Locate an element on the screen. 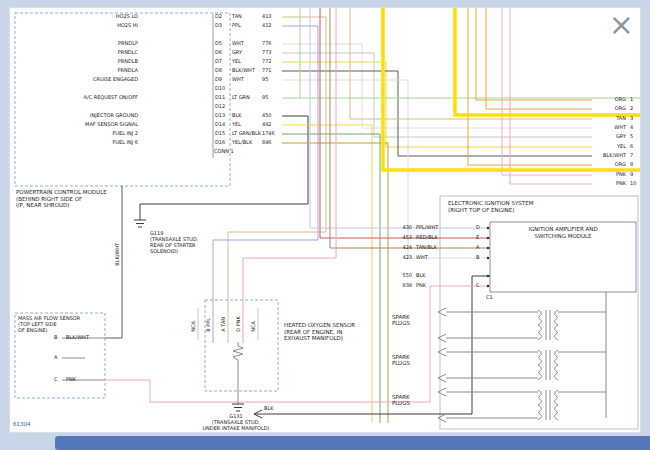 This screenshot has width=650, height=450. eis-title: ELECTRONIC IGNITION SYSTEM is located at coordinates (490, 203).